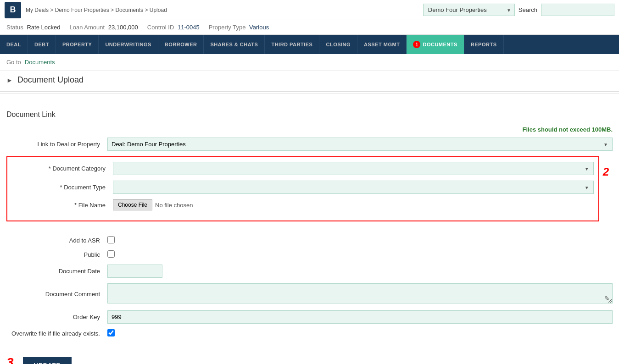 The width and height of the screenshot is (619, 364). What do you see at coordinates (360, 317) in the screenshot?
I see `order-key-input` at bounding box center [360, 317].